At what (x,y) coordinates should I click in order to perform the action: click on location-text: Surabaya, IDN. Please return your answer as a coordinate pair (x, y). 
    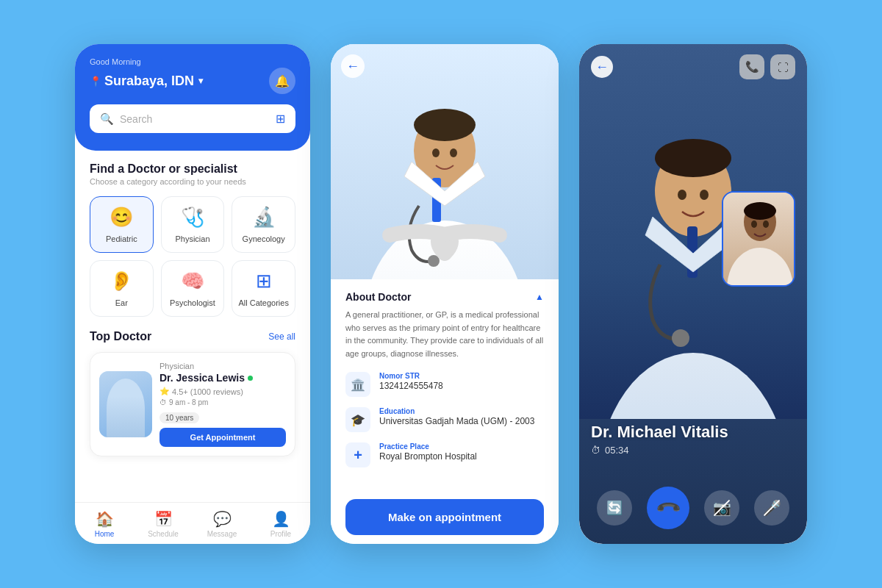
    Looking at the image, I should click on (149, 81).